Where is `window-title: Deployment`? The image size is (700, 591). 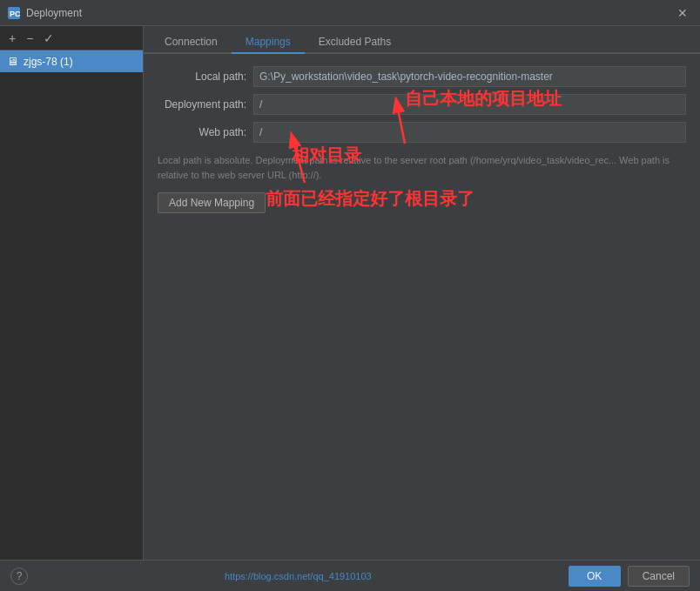
window-title: Deployment is located at coordinates (349, 13).